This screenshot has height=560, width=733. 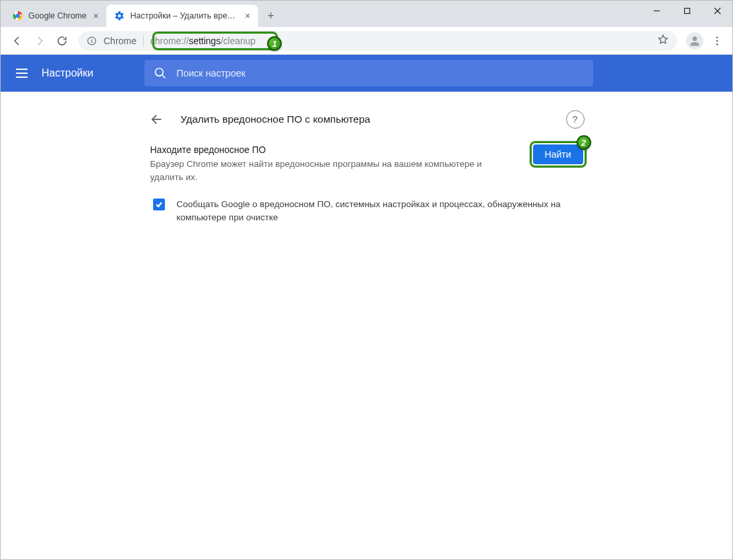 I want to click on close-window-button, so click(x=717, y=11).